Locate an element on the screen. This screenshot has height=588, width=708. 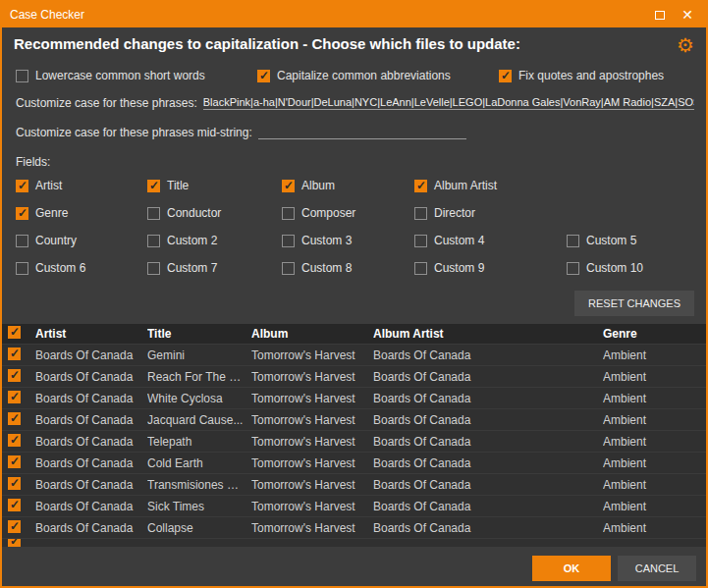
field-album: Album is located at coordinates (348, 186).